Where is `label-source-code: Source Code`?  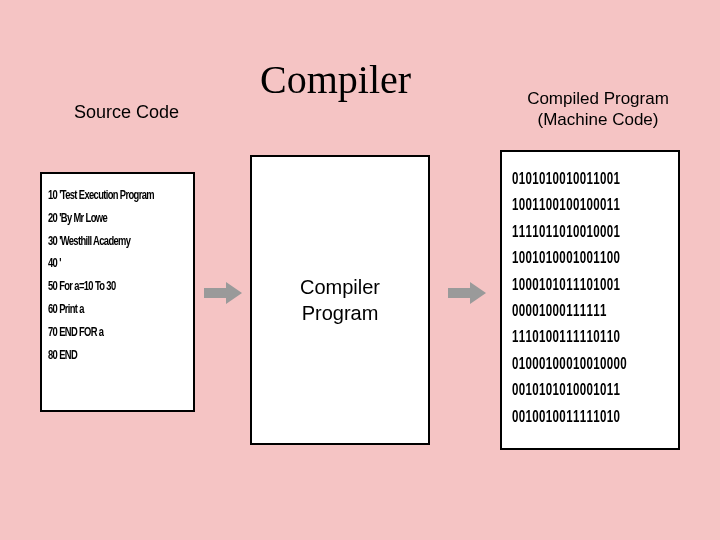
label-source-code: Source Code is located at coordinates (126, 112).